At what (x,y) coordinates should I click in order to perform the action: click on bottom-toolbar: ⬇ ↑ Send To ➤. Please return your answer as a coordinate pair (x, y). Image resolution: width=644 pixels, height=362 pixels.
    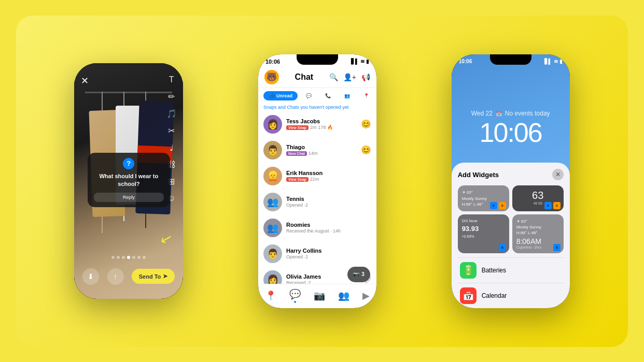
    Looking at the image, I should click on (129, 277).